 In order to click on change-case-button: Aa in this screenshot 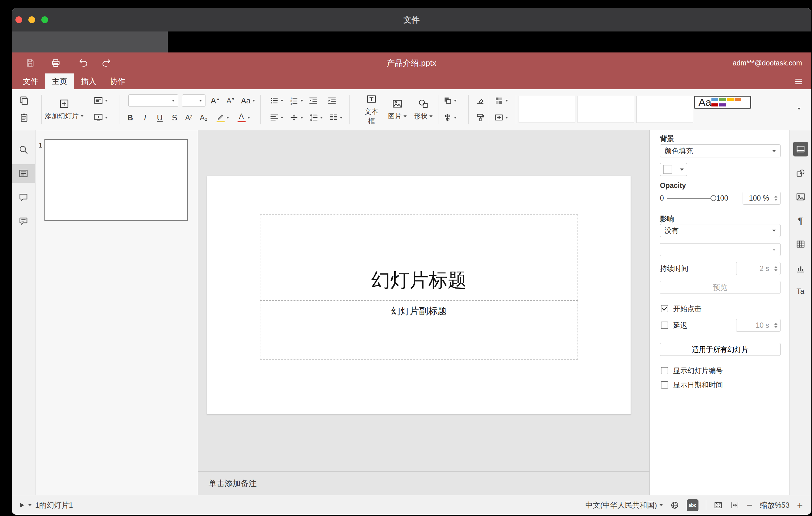, I will do `click(248, 101)`.